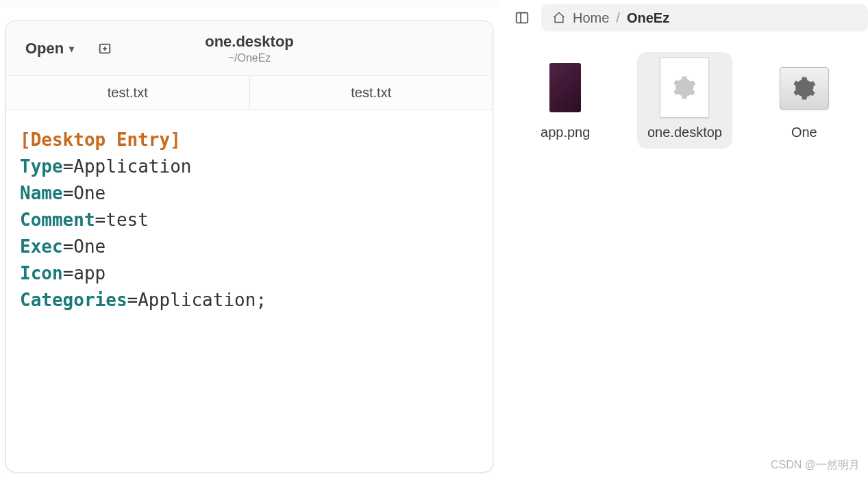 The image size is (868, 478). I want to click on filemanager-toolbar: Home / OneEz, so click(685, 18).